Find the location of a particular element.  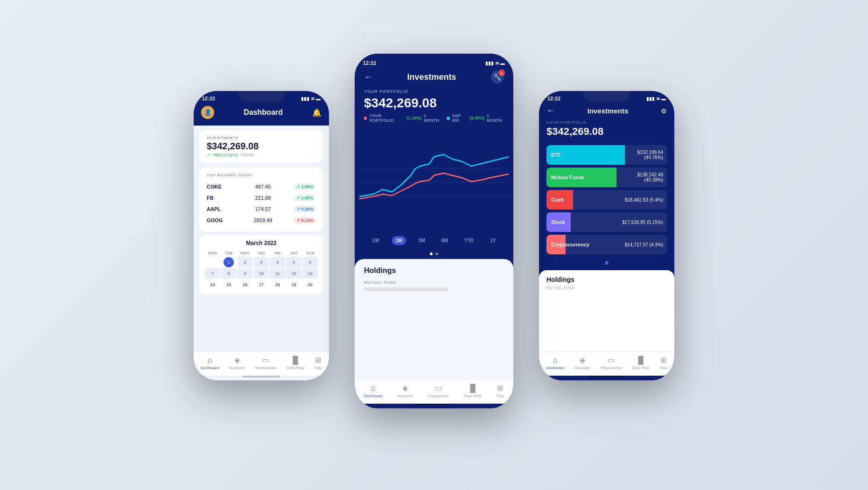

portfolio-label-center: YOUR PORTFOLIO is located at coordinates (434, 91).